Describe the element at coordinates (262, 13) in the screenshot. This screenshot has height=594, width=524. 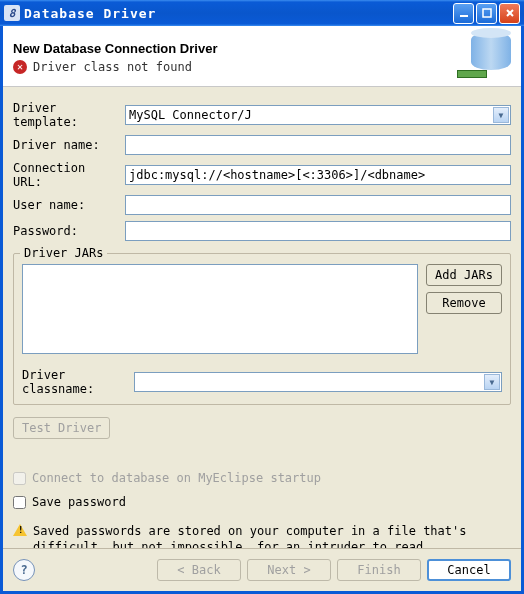
I see `titlebar: 8 Database Driver` at that location.